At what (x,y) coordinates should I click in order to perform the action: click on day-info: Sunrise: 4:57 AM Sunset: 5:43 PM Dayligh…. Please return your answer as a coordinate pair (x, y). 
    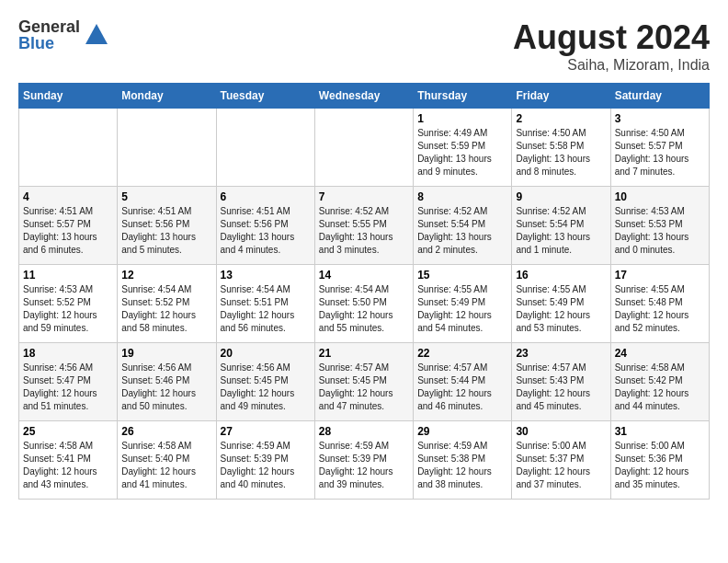
    Looking at the image, I should click on (561, 387).